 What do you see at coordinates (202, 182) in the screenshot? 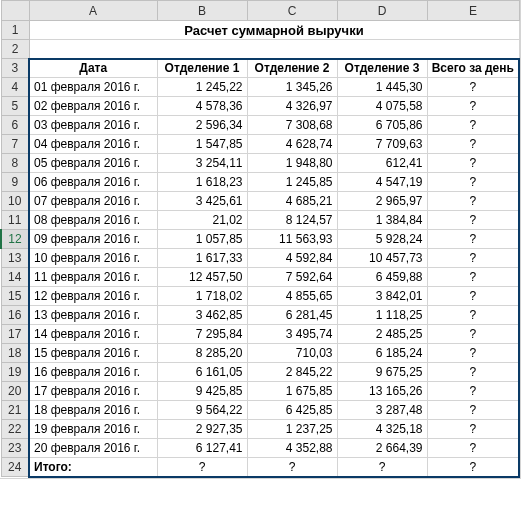
I see `cell-d1: 1 618,23` at bounding box center [202, 182].